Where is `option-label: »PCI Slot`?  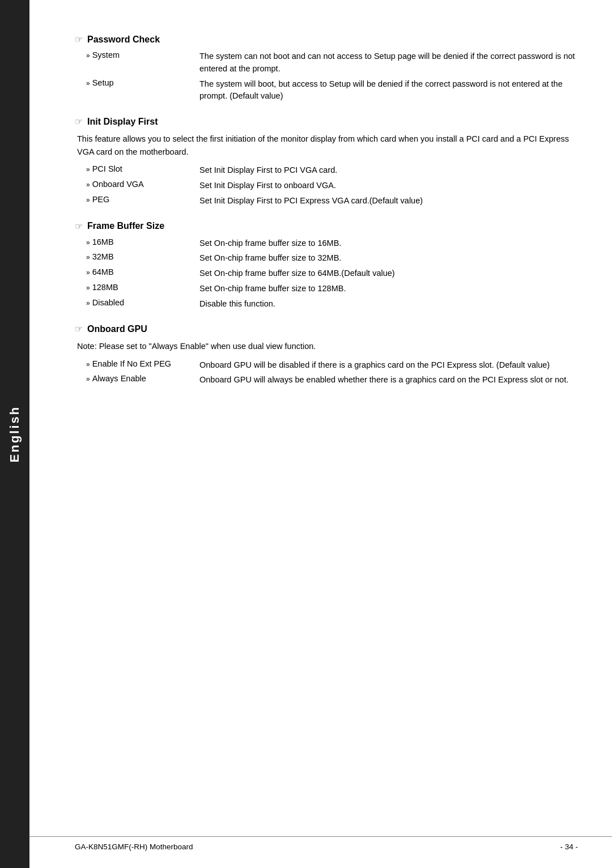 option-label: »PCI Slot is located at coordinates (143, 171).